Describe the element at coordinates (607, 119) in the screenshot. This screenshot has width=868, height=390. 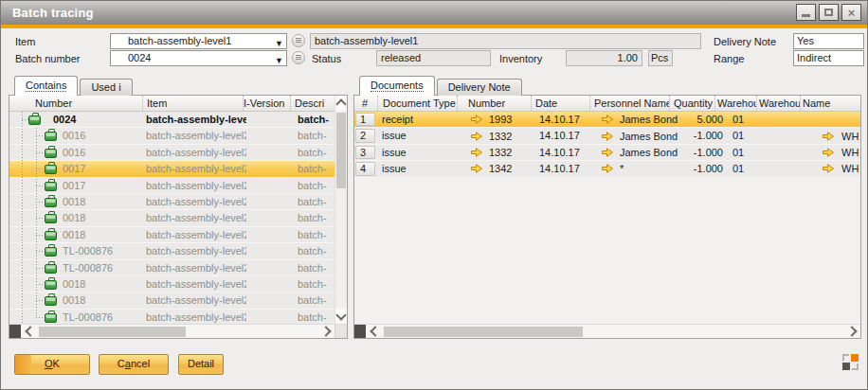
I see `document-row: 1receipt199314.10.17James Bonds5.00001` at that location.